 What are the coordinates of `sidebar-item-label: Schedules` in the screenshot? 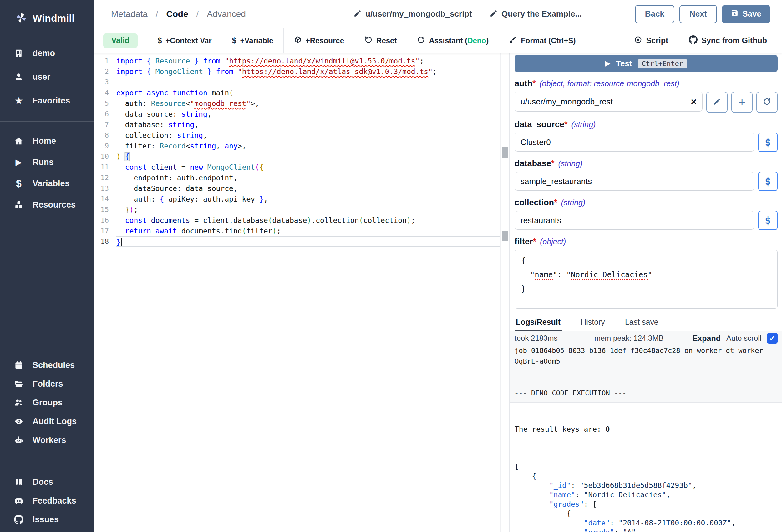 It's located at (54, 365).